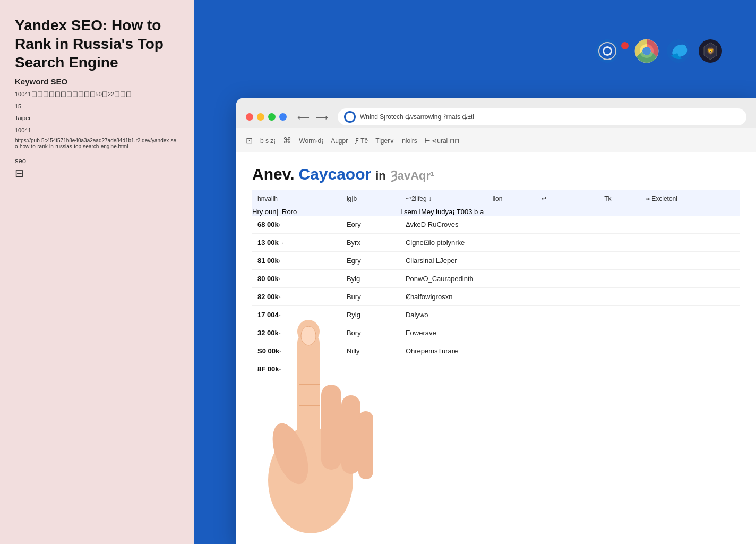  What do you see at coordinates (334, 174) in the screenshot?
I see `title-part2: Caycaoor` at bounding box center [334, 174].